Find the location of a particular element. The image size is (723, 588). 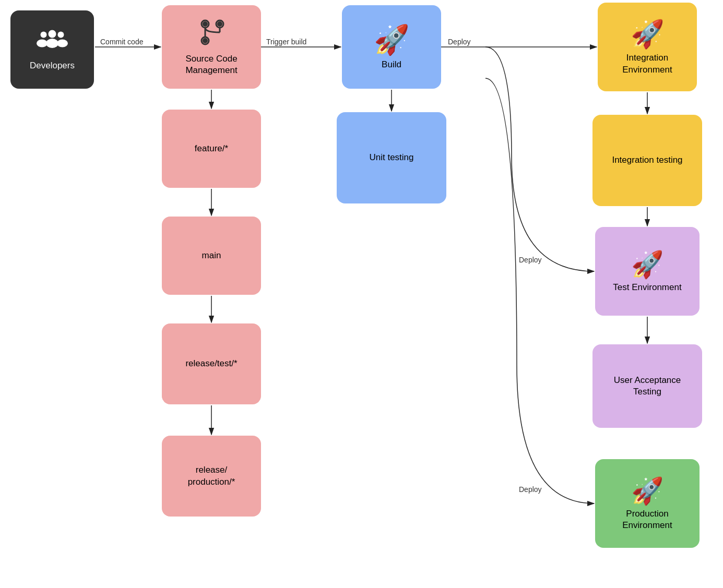

integration-env-node: 🚀 Integration Environment is located at coordinates (647, 47).